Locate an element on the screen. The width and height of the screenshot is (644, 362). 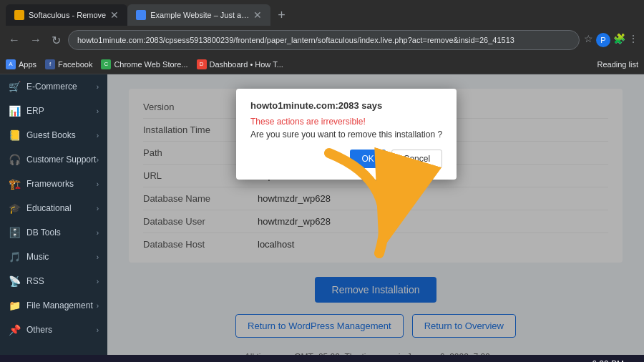
support-icon: 🎧 is located at coordinates (14, 160).